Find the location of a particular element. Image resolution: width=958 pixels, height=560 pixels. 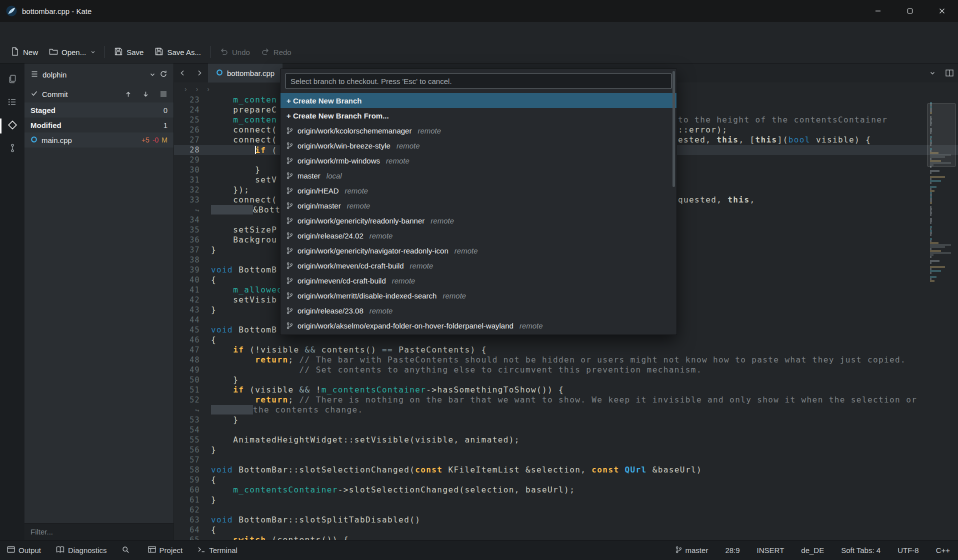

branch-item: origin/work/rmb-windows remote is located at coordinates (478, 160).